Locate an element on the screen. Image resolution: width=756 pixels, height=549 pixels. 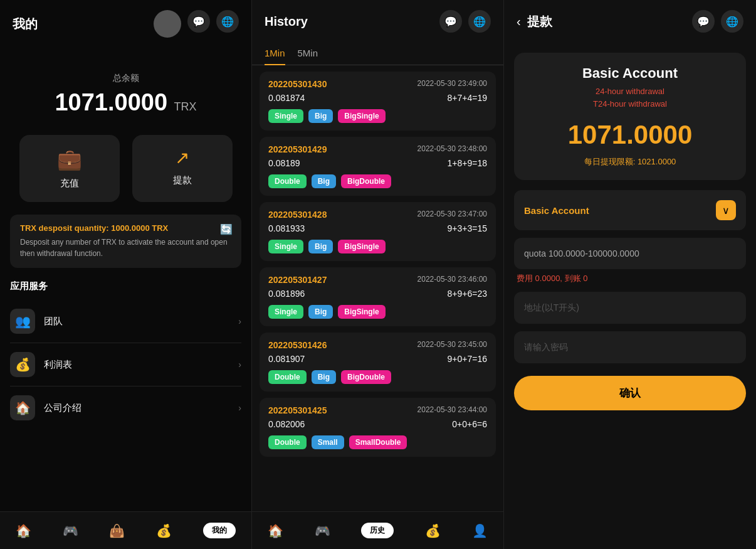
withdraw-globe-icon: 🌐 is located at coordinates (732, 21).